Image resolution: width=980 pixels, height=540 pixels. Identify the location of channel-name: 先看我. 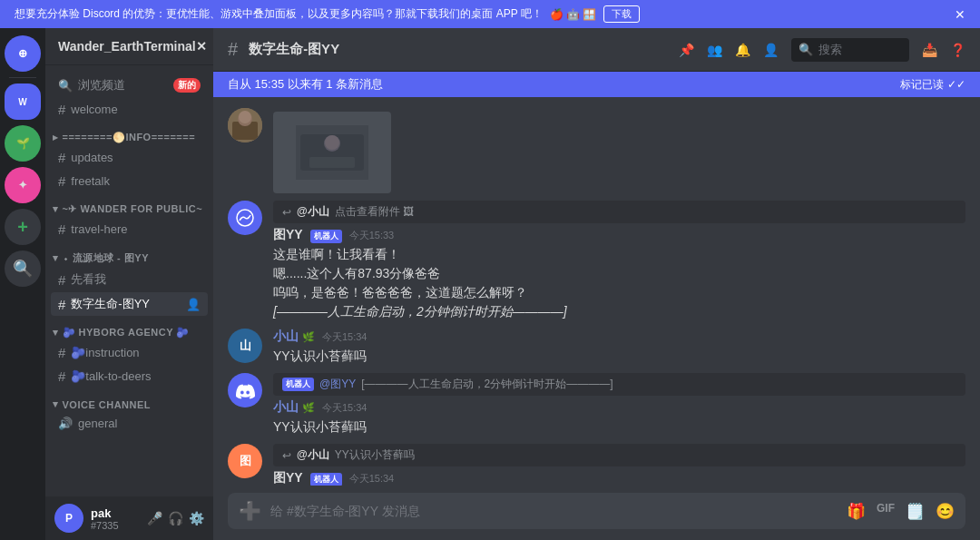
(89, 280).